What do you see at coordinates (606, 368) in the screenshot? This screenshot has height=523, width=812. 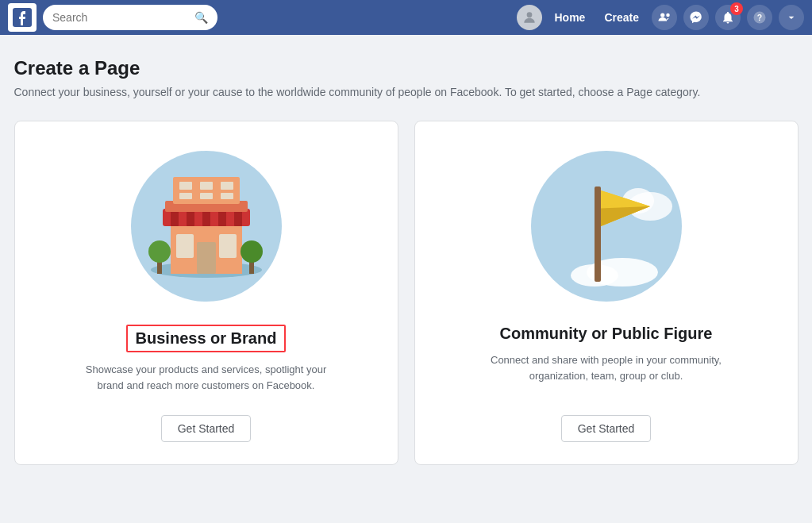 I see `community-public-figure-desc: Connect and share with people in your co…` at bounding box center [606, 368].